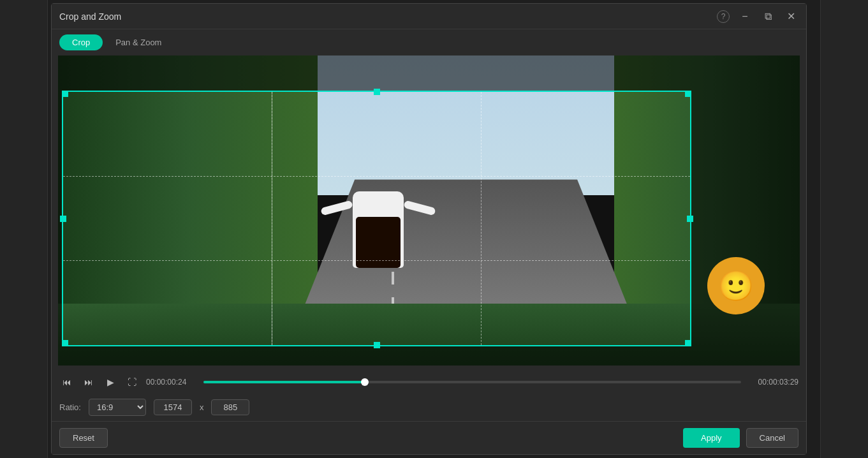 The image size is (868, 458). What do you see at coordinates (376, 260) in the screenshot?
I see `grid-line-h2` at bounding box center [376, 260].